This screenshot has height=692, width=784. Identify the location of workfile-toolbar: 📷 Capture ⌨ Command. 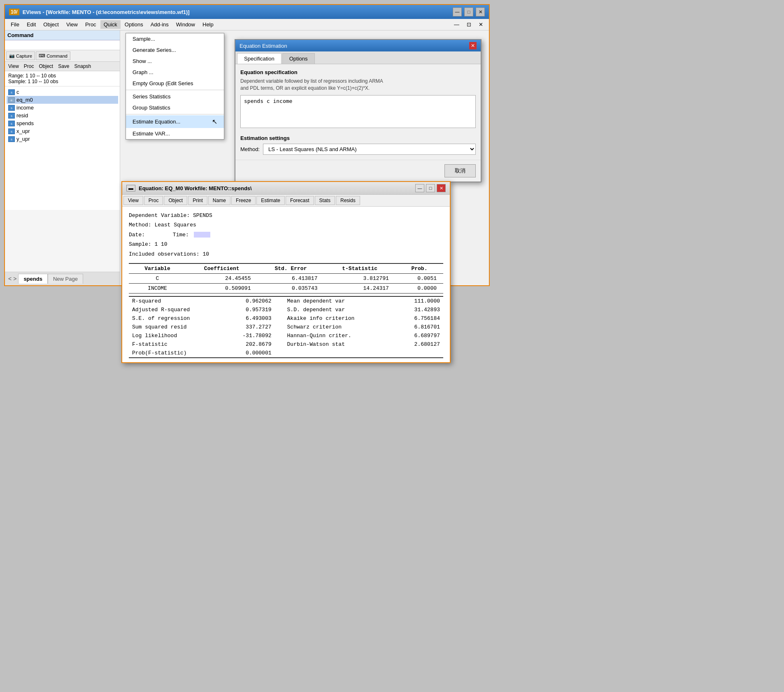
(63, 56).